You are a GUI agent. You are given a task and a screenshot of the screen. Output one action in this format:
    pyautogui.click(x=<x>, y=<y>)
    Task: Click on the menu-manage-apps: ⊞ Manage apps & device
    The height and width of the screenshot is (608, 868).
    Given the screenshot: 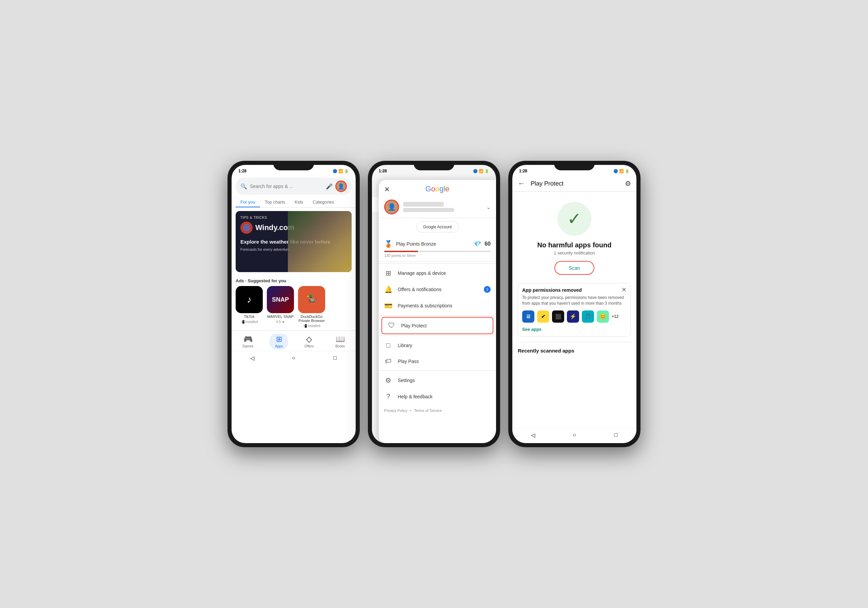 What is the action you would take?
    pyautogui.click(x=437, y=273)
    